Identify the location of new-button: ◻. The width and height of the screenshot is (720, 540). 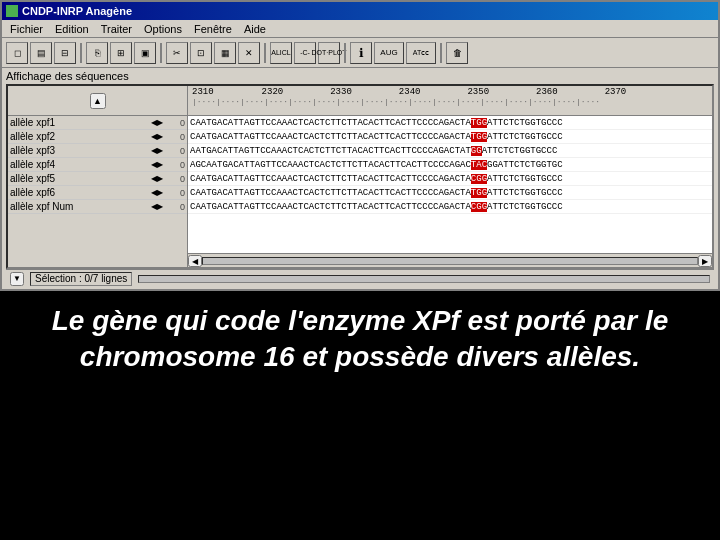
(17, 53).